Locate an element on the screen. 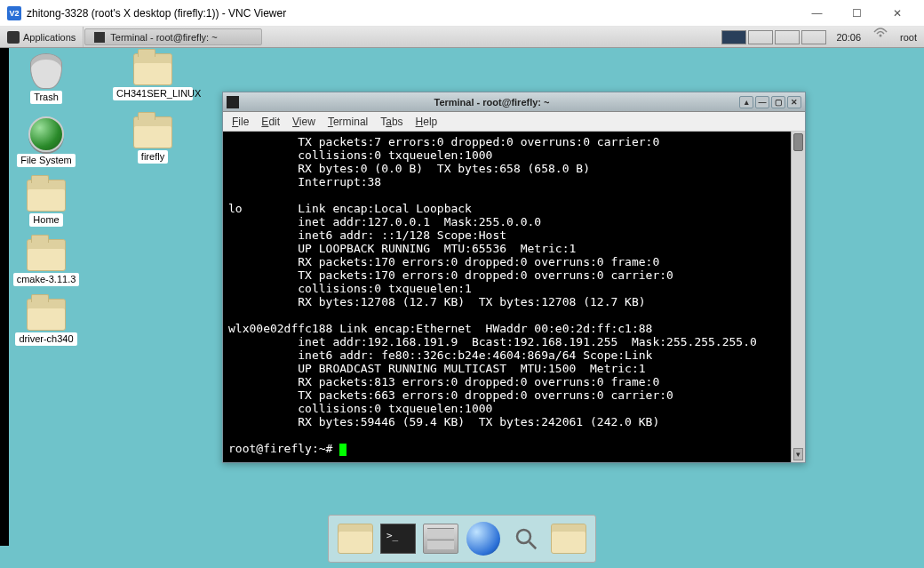 This screenshot has width=924, height=568. globe-icon is located at coordinates (483, 539).